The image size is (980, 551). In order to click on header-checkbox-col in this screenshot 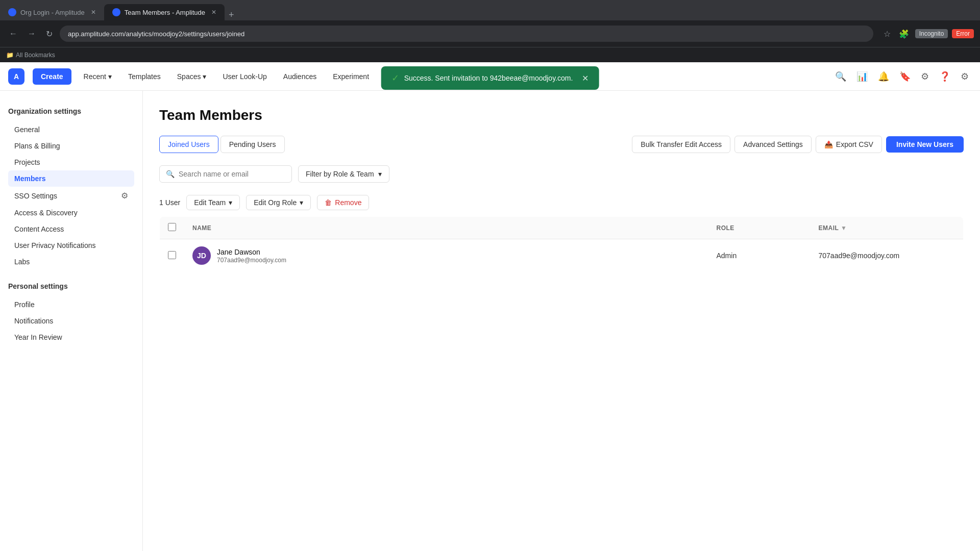, I will do `click(173, 228)`.